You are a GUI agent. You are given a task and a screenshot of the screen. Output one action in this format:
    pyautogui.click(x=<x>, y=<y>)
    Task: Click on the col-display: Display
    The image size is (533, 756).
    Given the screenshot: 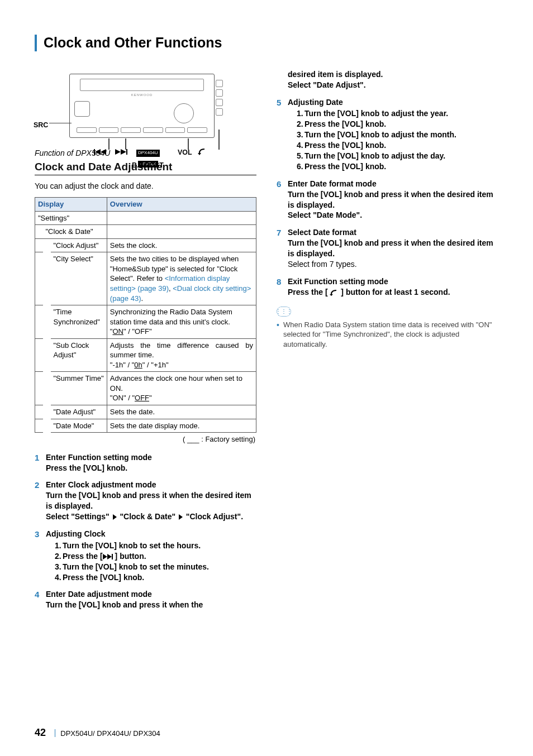 What is the action you would take?
    pyautogui.click(x=72, y=204)
    